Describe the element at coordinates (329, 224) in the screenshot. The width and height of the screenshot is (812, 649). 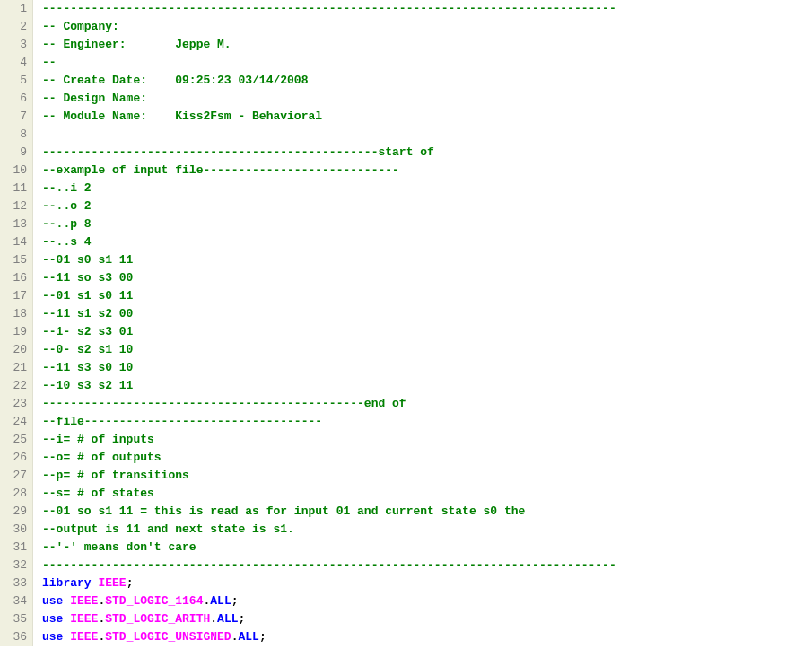
I see `code-line: --..p 8` at that location.